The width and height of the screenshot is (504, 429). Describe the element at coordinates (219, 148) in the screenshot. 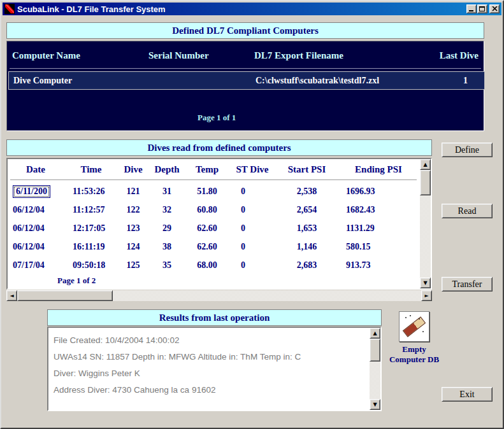

I see `dives-section-title: Dives read from defined computers` at that location.